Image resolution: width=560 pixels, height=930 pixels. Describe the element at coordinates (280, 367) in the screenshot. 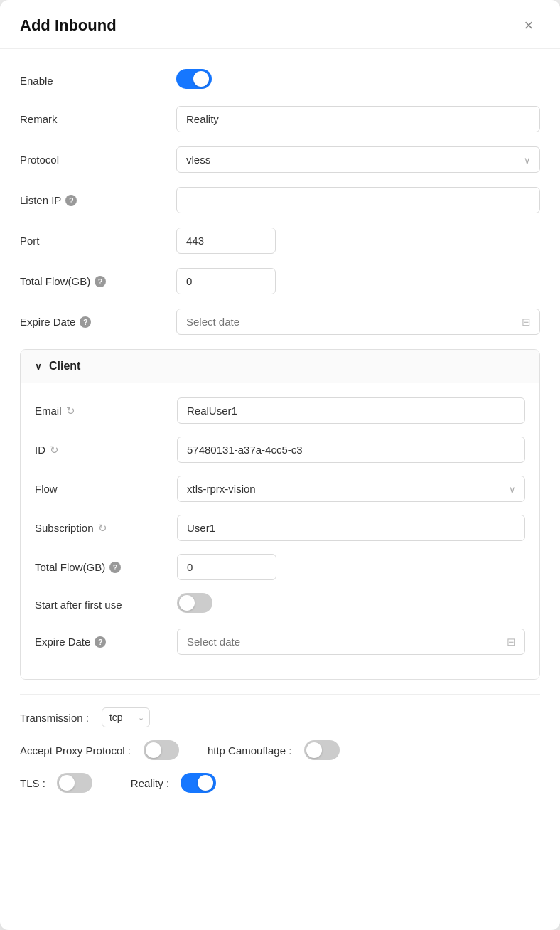

I see `client-section-header: ∨ Client` at that location.